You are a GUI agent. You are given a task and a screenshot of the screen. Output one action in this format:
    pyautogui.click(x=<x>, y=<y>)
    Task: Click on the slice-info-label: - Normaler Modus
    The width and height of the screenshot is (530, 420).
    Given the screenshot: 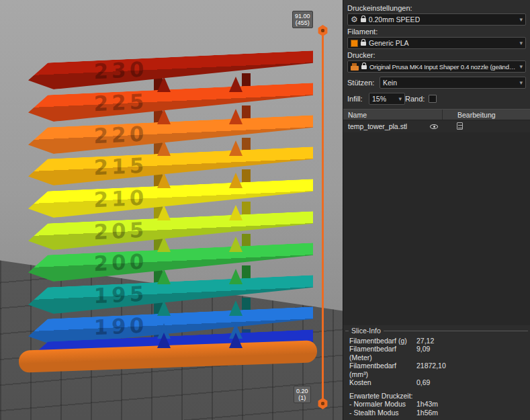 What is the action you would take?
    pyautogui.click(x=383, y=405)
    